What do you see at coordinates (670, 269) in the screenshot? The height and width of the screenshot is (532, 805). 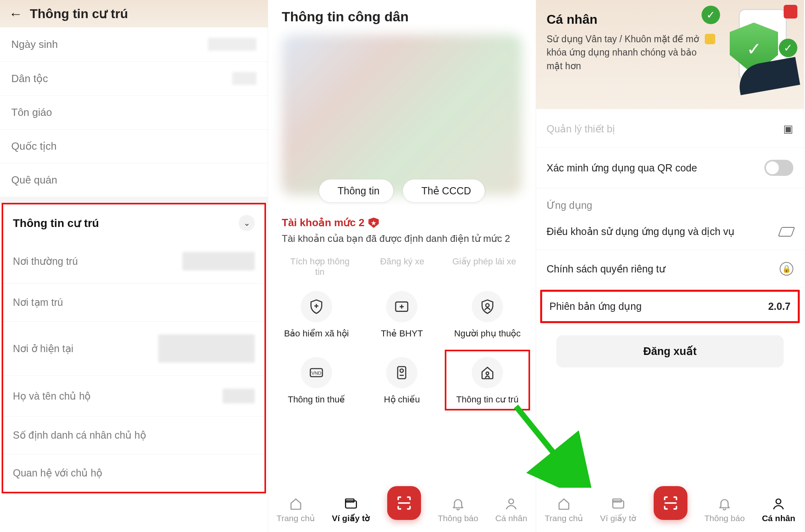 I see `row-privacy: Chính sách quyền riêng tư 🔒` at bounding box center [670, 269].